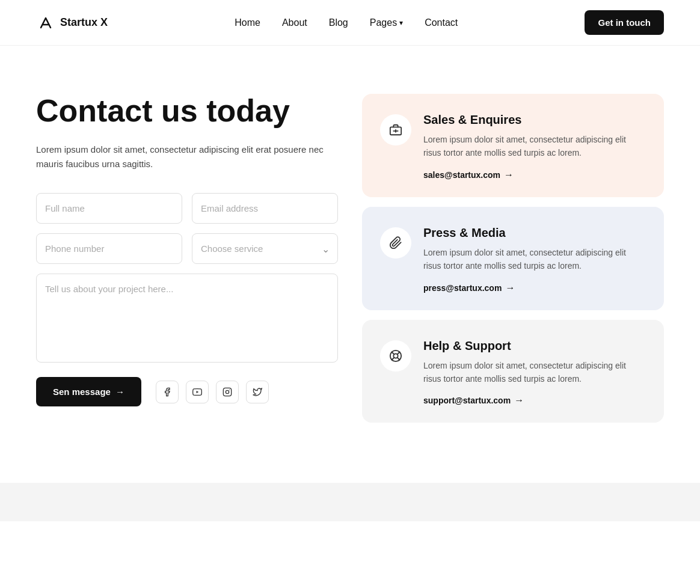  What do you see at coordinates (535, 400) in the screenshot?
I see `support-card-link: support@startux.com →` at bounding box center [535, 400].